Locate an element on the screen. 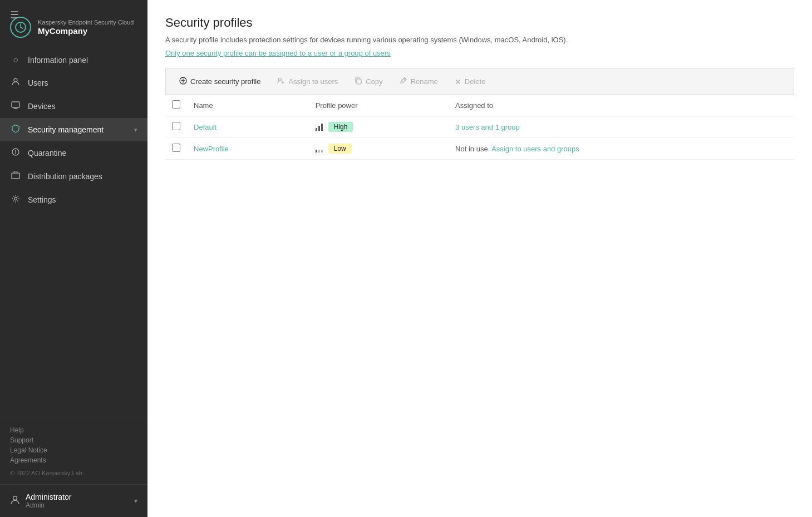 This screenshot has height=517, width=812. table-row: Default High 3 users and 1 group is located at coordinates (480, 127).